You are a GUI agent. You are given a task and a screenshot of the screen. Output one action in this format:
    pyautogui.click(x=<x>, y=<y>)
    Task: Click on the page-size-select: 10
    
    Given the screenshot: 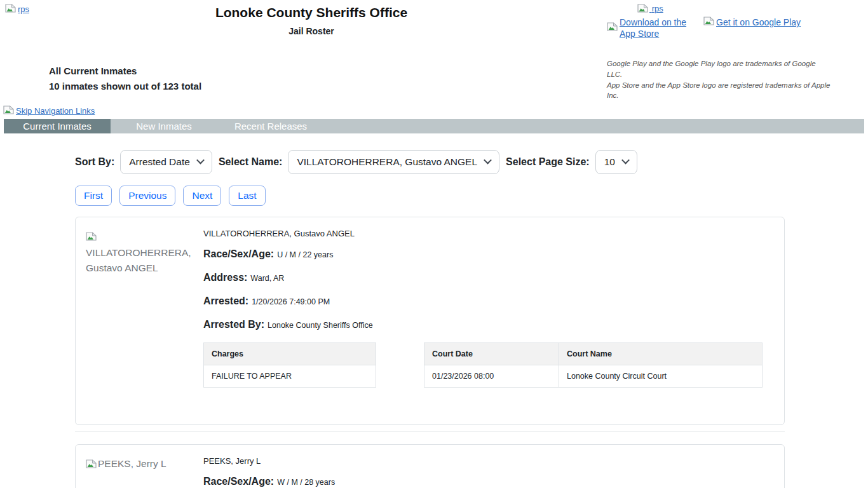 What is the action you would take?
    pyautogui.click(x=616, y=162)
    